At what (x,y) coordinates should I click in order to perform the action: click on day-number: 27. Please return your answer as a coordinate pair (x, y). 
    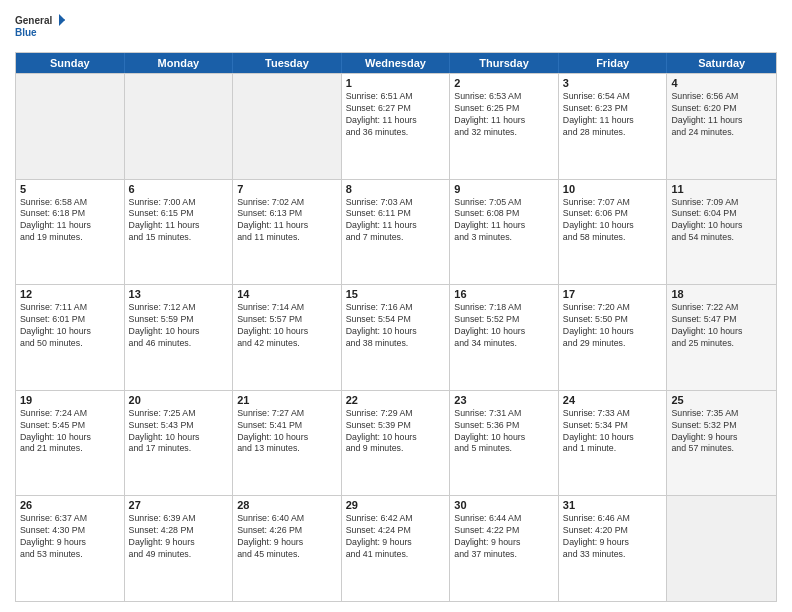
    Looking at the image, I should click on (179, 505).